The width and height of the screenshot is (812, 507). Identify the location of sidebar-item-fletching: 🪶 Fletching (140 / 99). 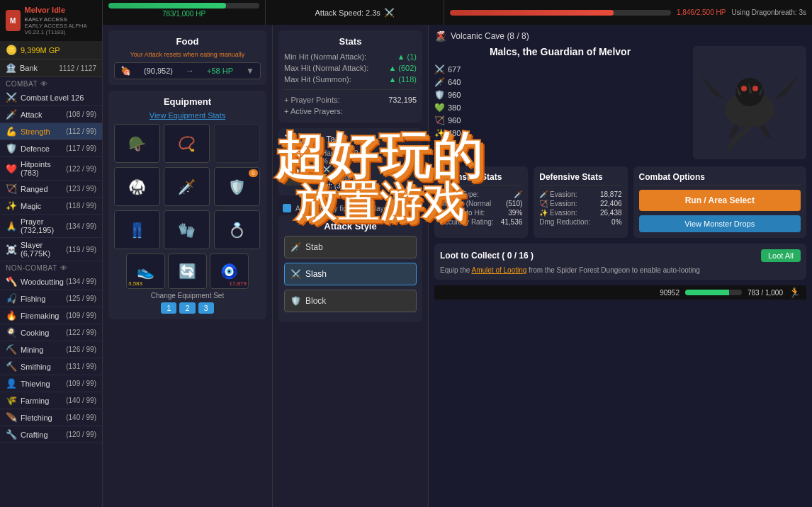
(51, 418).